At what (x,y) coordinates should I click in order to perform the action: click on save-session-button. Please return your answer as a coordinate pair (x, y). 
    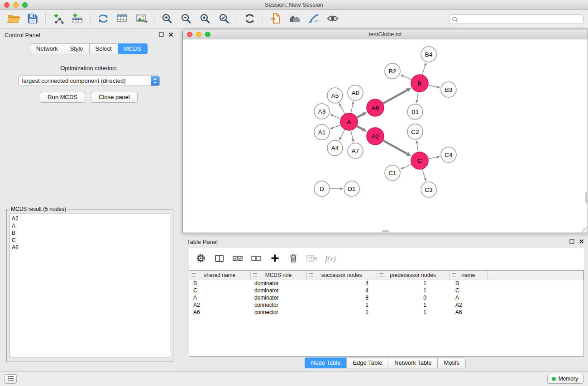
    Looking at the image, I should click on (33, 19).